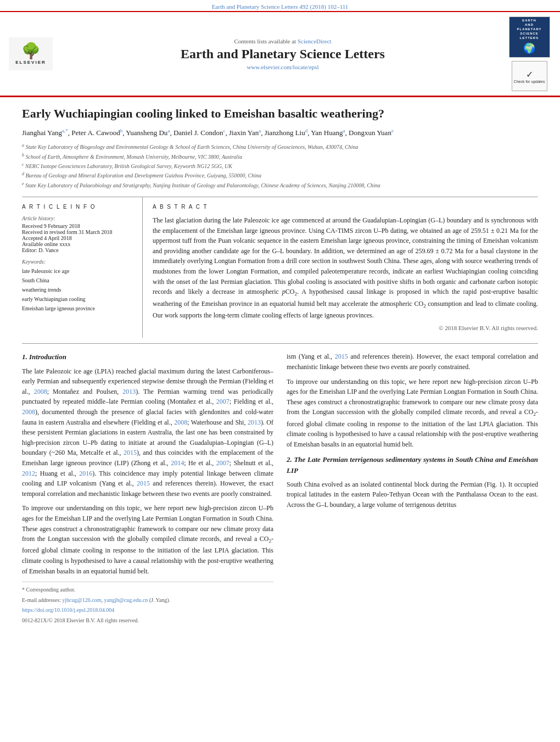  Describe the element at coordinates (78, 207) in the screenshot. I see `article-info-heading: A R T I C L E I N F O` at that location.